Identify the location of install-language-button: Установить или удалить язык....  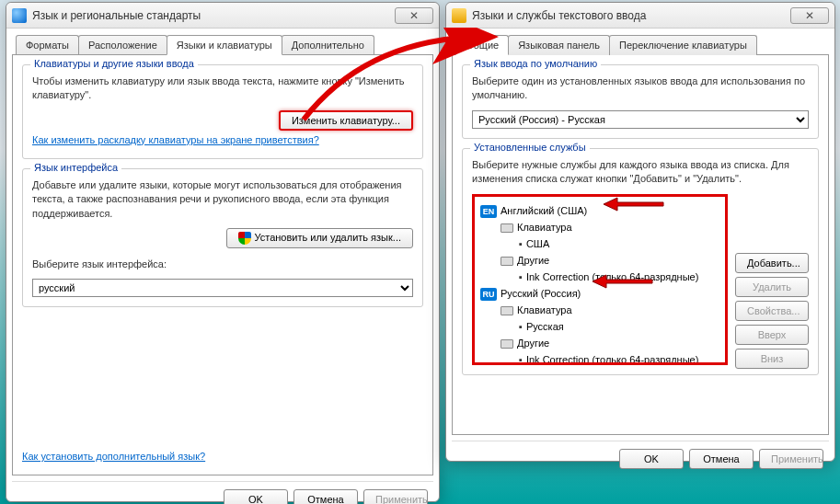
(320, 238).